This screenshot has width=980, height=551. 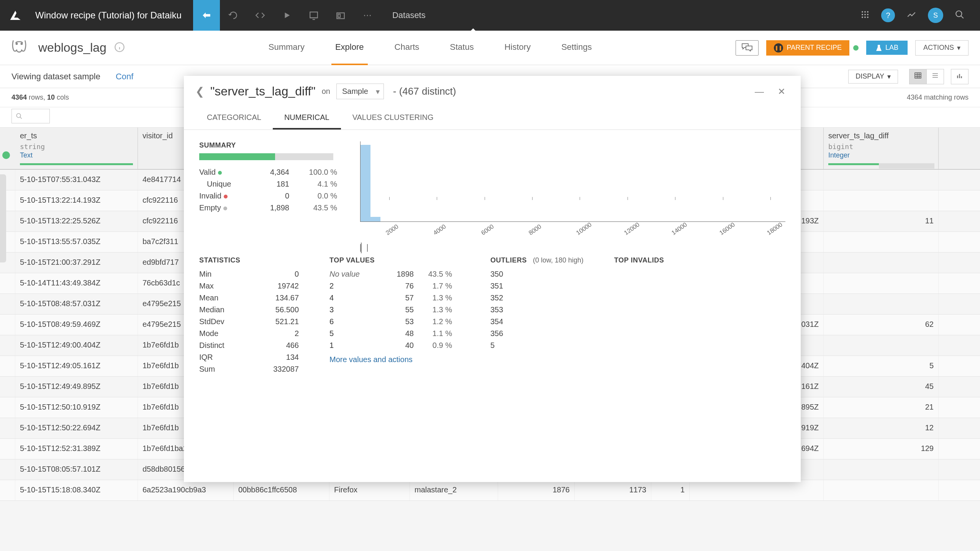 I want to click on apps-icon, so click(x=865, y=15).